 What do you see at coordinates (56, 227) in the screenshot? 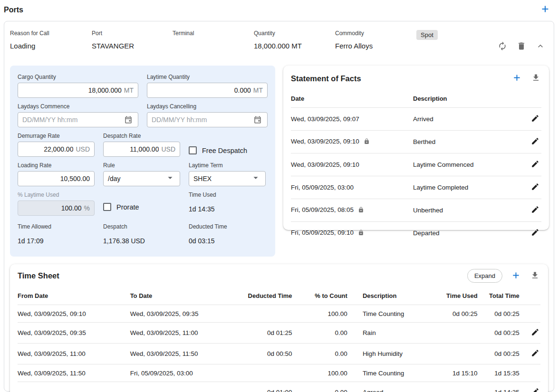
I see `time-allowed-label: Time Allowed` at bounding box center [56, 227].